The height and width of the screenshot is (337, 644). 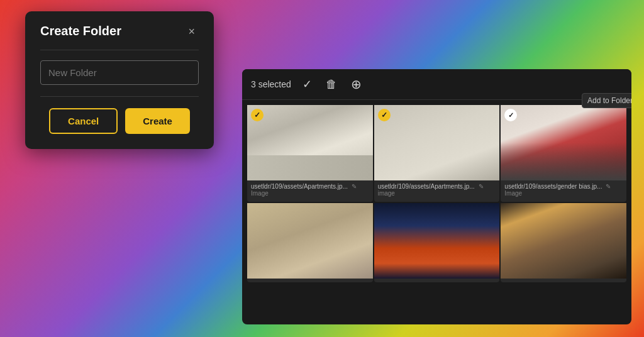 What do you see at coordinates (119, 97) in the screenshot?
I see `divider-bottom` at bounding box center [119, 97].